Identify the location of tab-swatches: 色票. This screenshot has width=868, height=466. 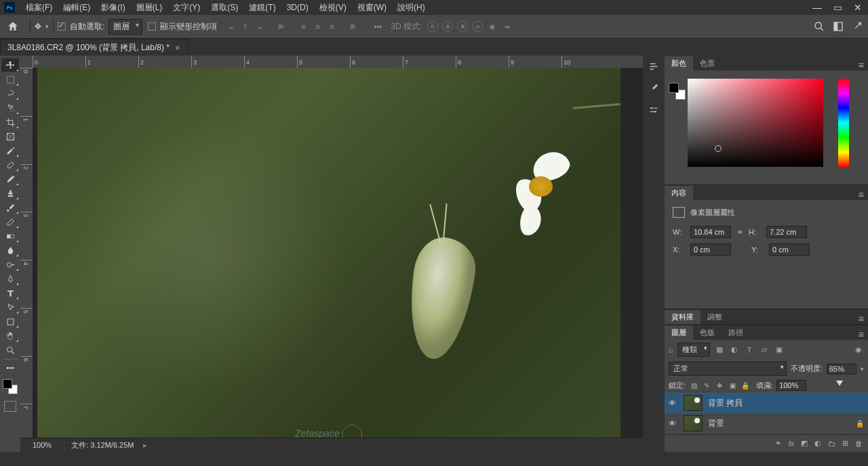
(707, 64).